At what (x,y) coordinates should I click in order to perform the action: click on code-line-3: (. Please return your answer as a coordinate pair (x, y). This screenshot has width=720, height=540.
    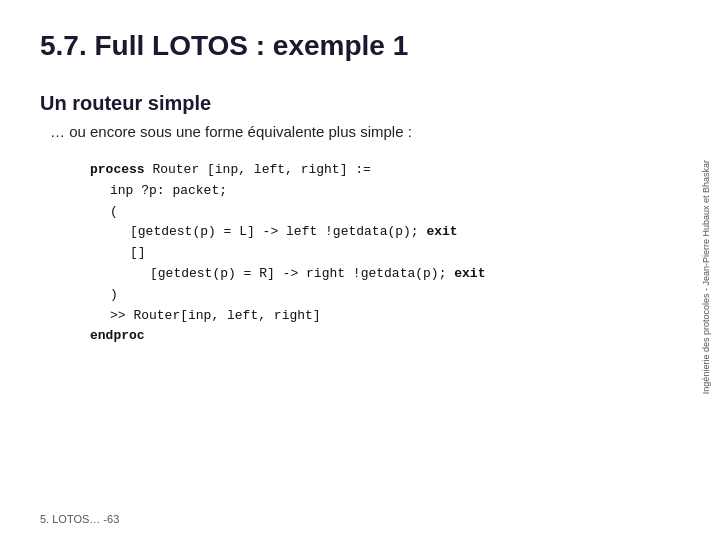
    Looking at the image, I should click on (395, 212).